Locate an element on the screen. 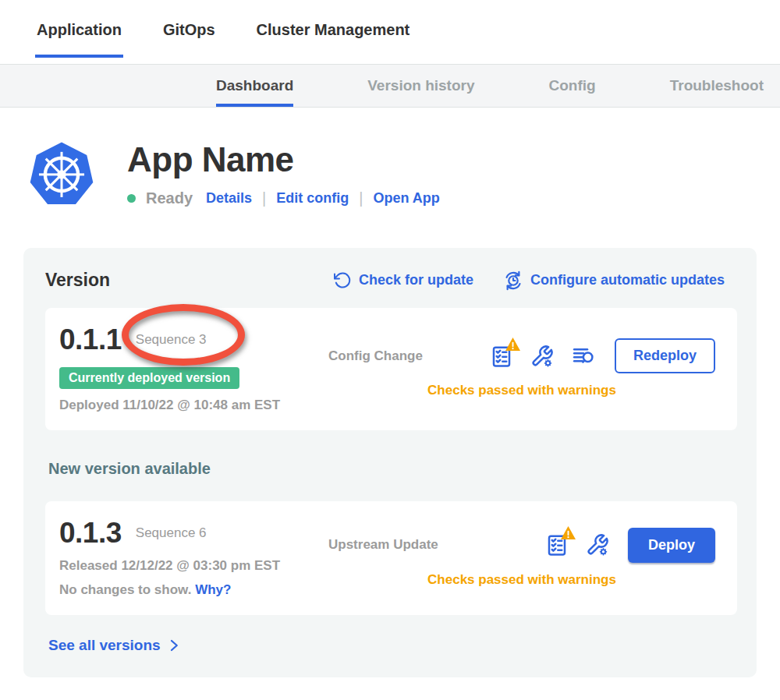 The height and width of the screenshot is (700, 780). new-version-heading: New version available is located at coordinates (393, 469).